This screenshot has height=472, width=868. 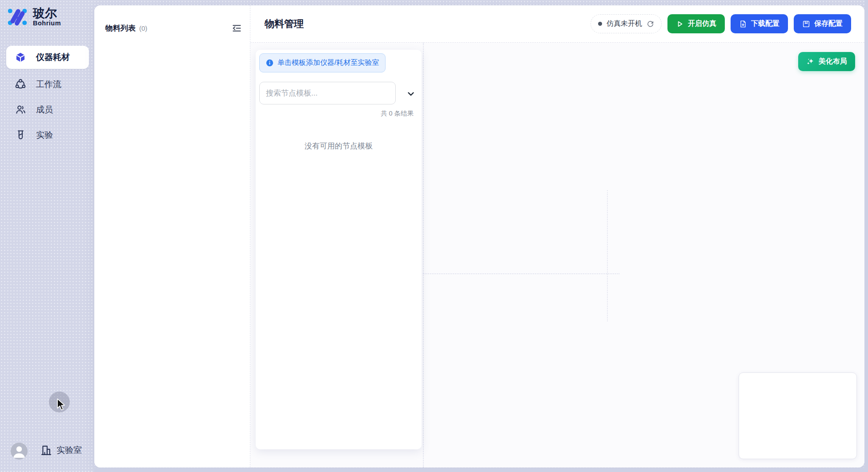 What do you see at coordinates (49, 84) in the screenshot?
I see `sidebar-item-label: 工作流` at bounding box center [49, 84].